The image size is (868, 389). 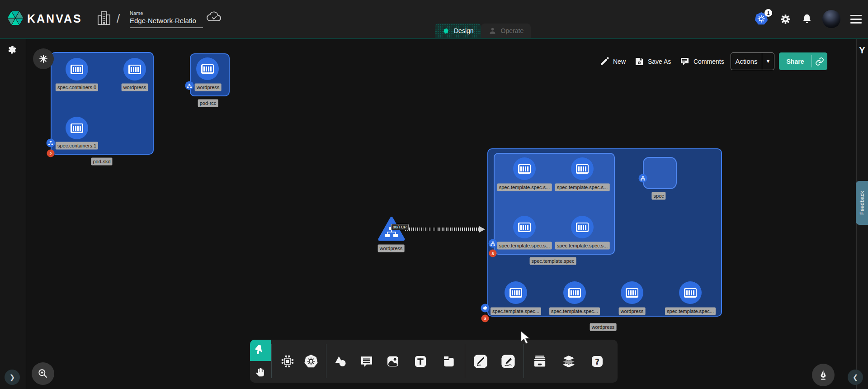 I want to click on issue-count-badge: 2, so click(x=51, y=154).